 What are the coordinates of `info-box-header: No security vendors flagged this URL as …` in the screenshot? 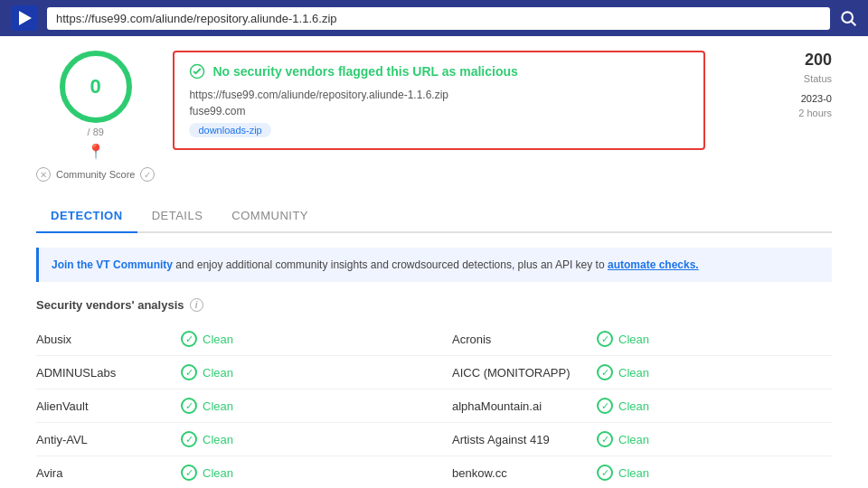 It's located at (439, 71).